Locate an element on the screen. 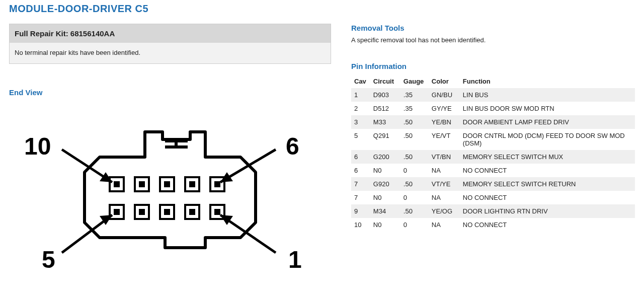 The width and height of the screenshot is (644, 295). cell-function: LIN BUS DOOR SW MOD RTN is located at coordinates (547, 109).